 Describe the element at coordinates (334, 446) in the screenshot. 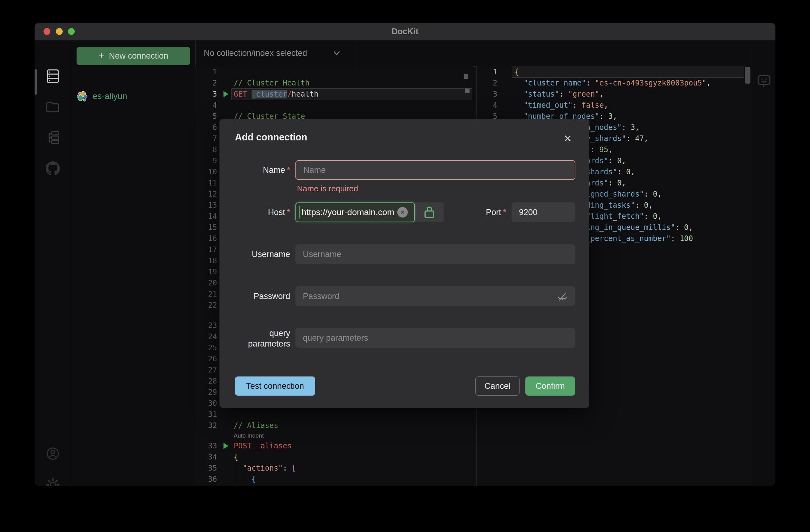

I see `code-line: 33POST _aliases` at that location.